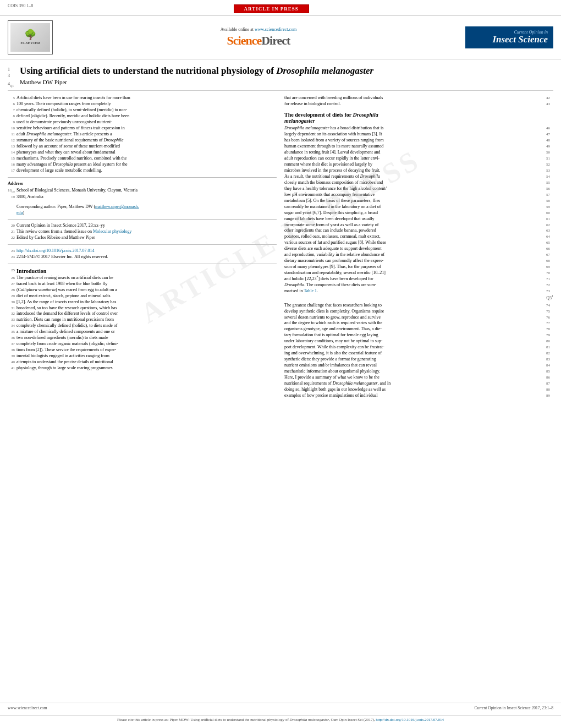  What do you see at coordinates (419, 207) in the screenshot?
I see `right-line-59: can readily be maintained in the laborat…` at bounding box center [419, 207].